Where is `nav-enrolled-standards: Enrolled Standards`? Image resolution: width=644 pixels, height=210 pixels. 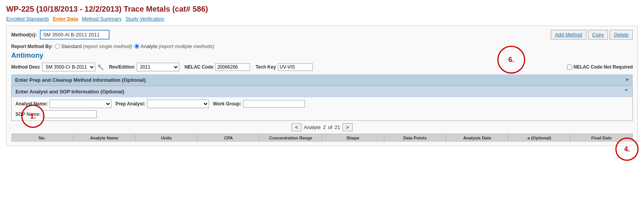 nav-enrolled-standards: Enrolled Standards is located at coordinates (28, 19).